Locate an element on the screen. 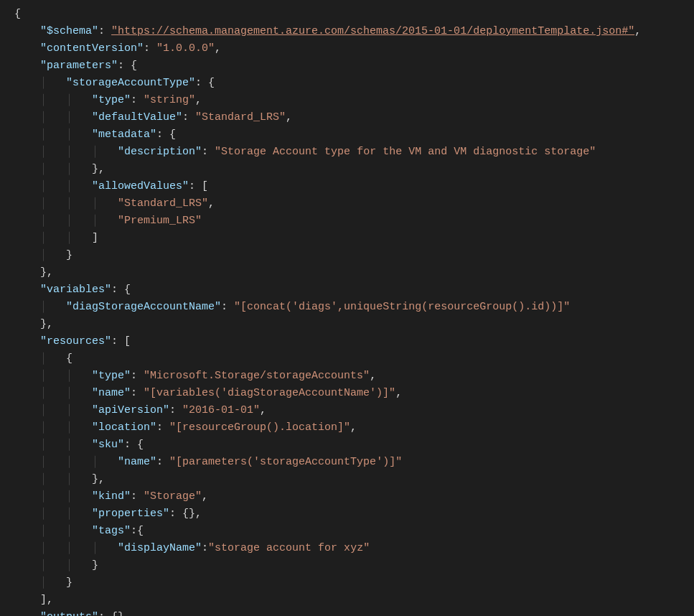 This screenshot has width=694, height=616. code-line: │ │ "name": "[variables('diagStorageAcco… is located at coordinates (347, 393).